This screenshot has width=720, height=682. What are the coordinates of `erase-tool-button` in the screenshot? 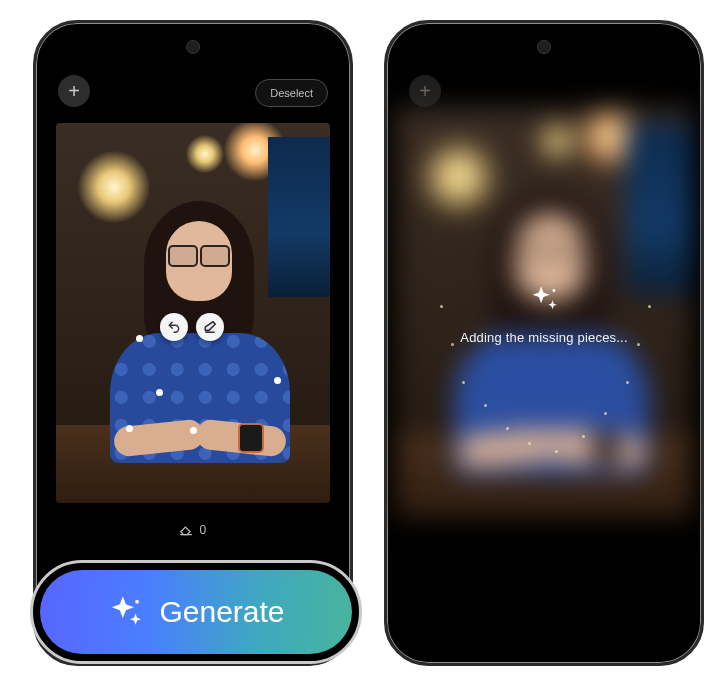 It's located at (210, 327).